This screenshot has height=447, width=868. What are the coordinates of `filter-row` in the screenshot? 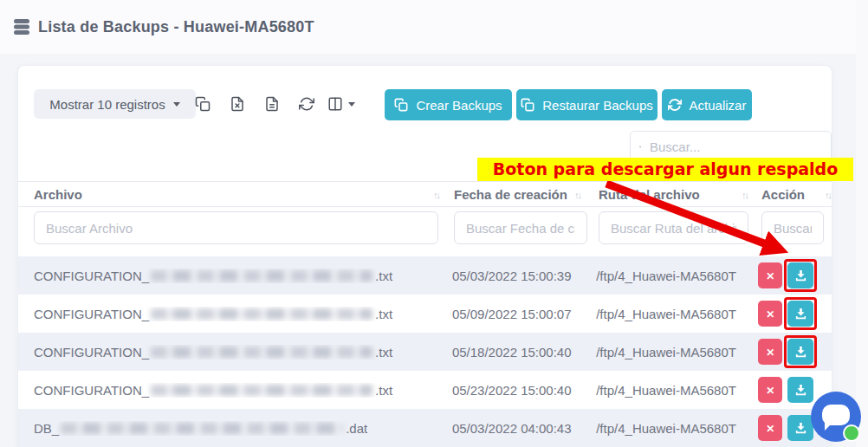 It's located at (424, 228).